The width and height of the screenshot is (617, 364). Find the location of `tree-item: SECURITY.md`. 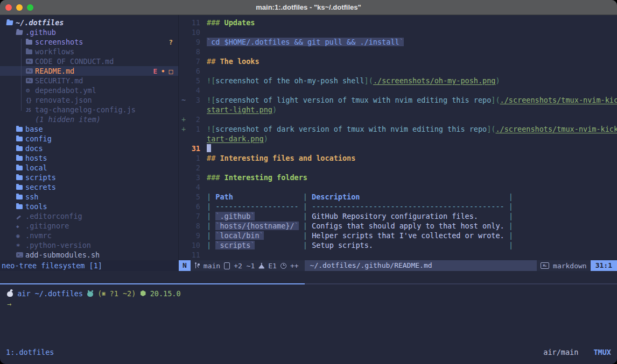

tree-item: SECURITY.md is located at coordinates (89, 81).